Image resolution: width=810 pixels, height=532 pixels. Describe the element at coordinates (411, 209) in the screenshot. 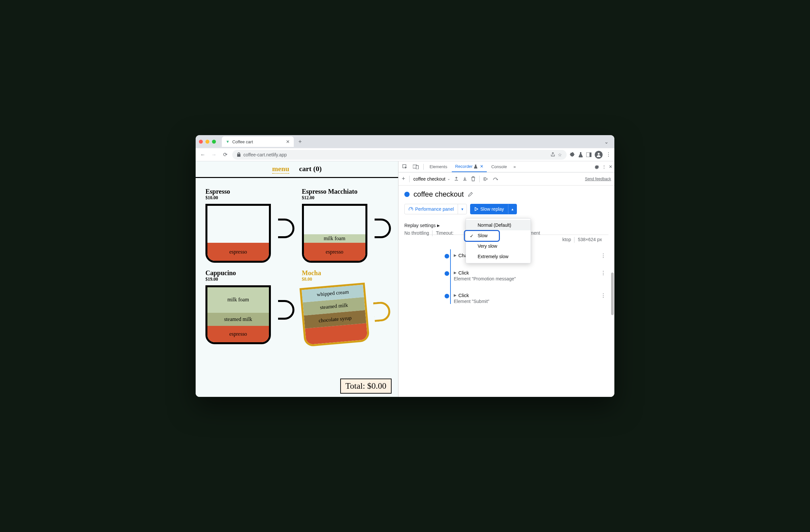

I see `gauge-icon` at that location.